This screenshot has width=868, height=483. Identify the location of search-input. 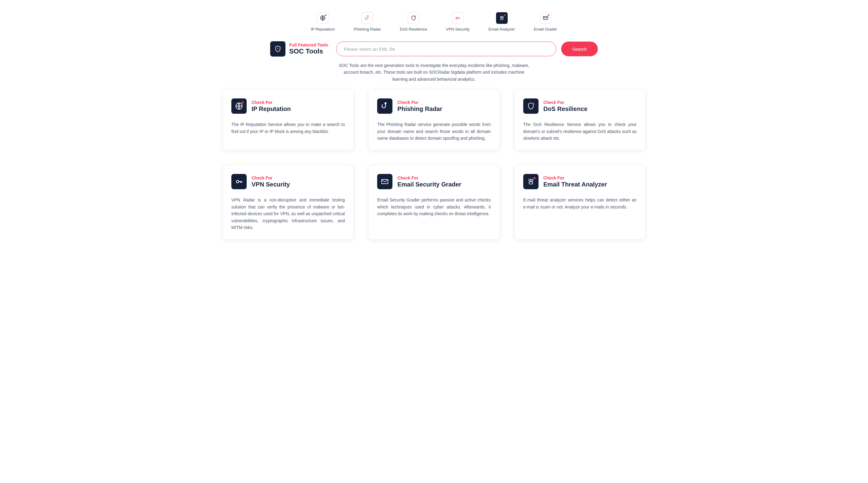
(446, 49).